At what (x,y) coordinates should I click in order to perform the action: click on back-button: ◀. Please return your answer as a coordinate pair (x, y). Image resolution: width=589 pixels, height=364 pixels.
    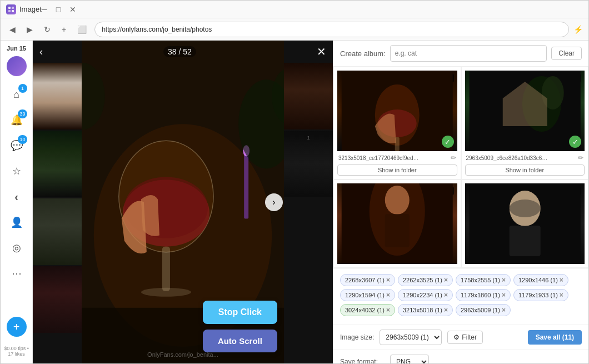
    Looking at the image, I should click on (12, 29).